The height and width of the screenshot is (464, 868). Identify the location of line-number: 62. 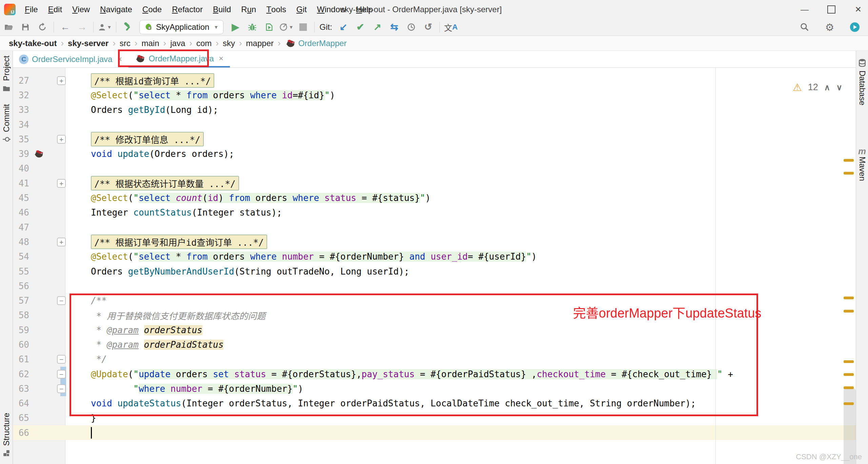
(21, 374).